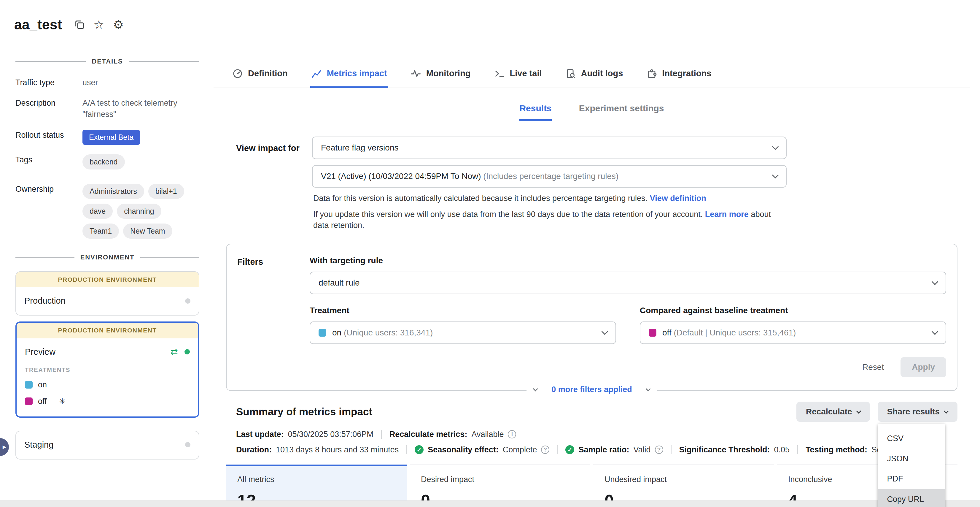  Describe the element at coordinates (837, 450) in the screenshot. I see `testing-method-label: Testing method:` at that location.